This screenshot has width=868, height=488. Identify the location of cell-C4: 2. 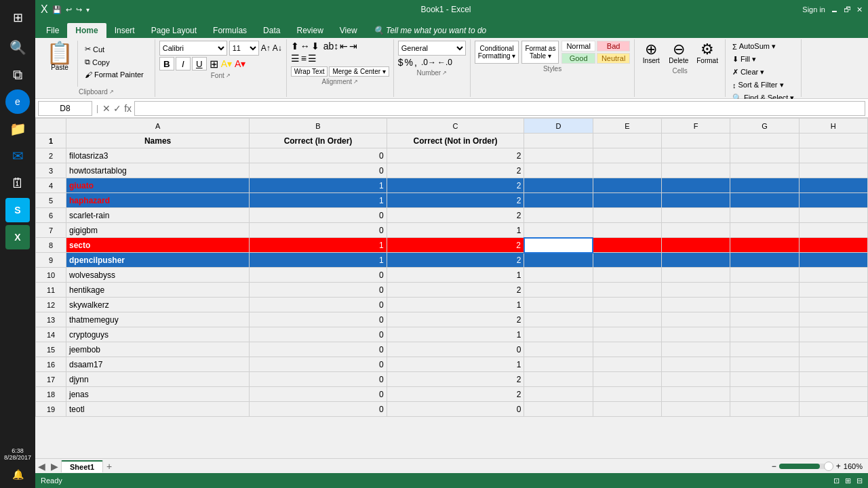
(456, 186).